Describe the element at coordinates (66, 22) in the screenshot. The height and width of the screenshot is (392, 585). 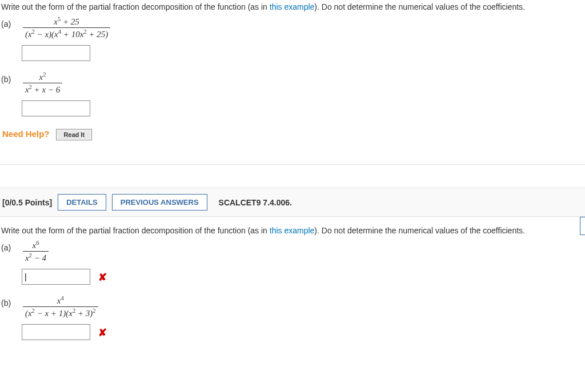
I see `numerator: x5 + 25` at that location.